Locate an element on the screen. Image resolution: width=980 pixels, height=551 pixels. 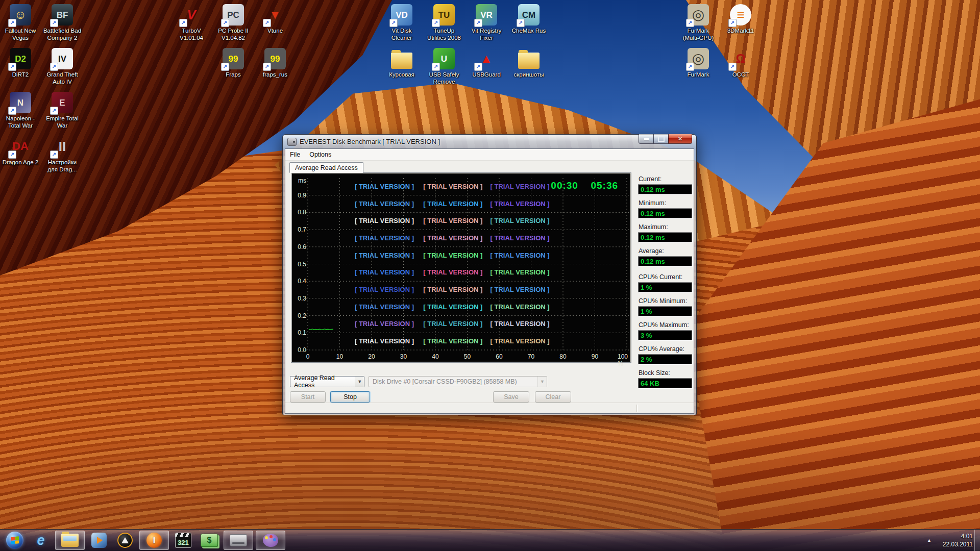
icon-3dmark11: ≡↗3DMark11 is located at coordinates (741, 19).